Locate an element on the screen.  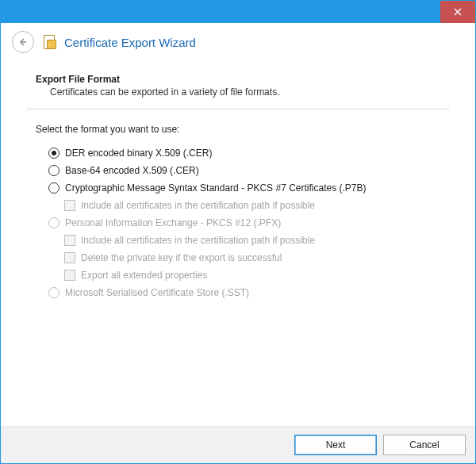
radio-label: Microsoft Serialised Certificate Store (… is located at coordinates (157, 293).